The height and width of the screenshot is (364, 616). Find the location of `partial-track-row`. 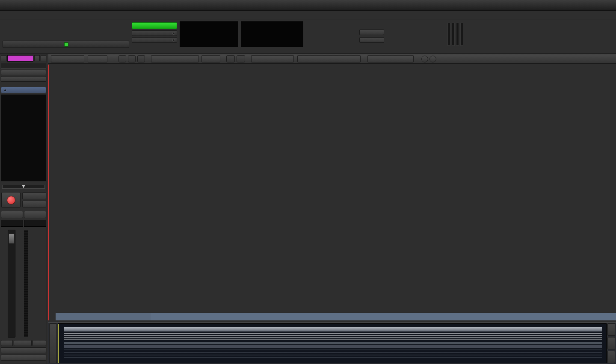

partial-track-row is located at coordinates (383, 317).